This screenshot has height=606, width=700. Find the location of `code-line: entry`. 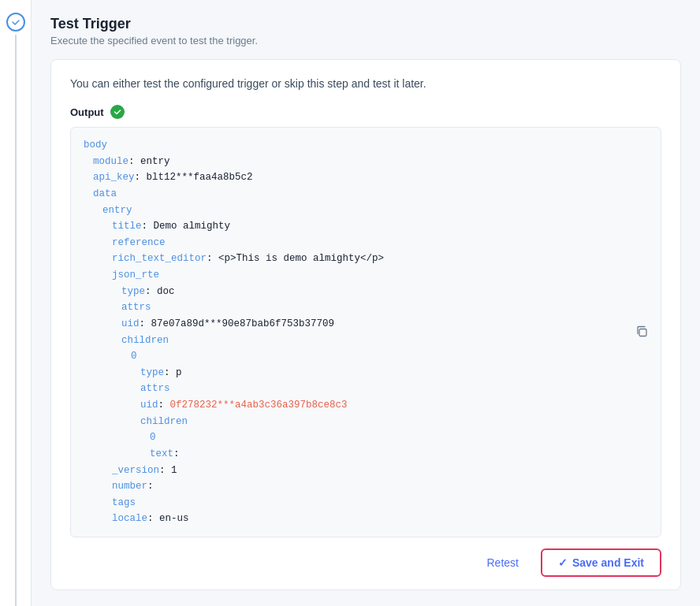

code-line: entry is located at coordinates (359, 211).